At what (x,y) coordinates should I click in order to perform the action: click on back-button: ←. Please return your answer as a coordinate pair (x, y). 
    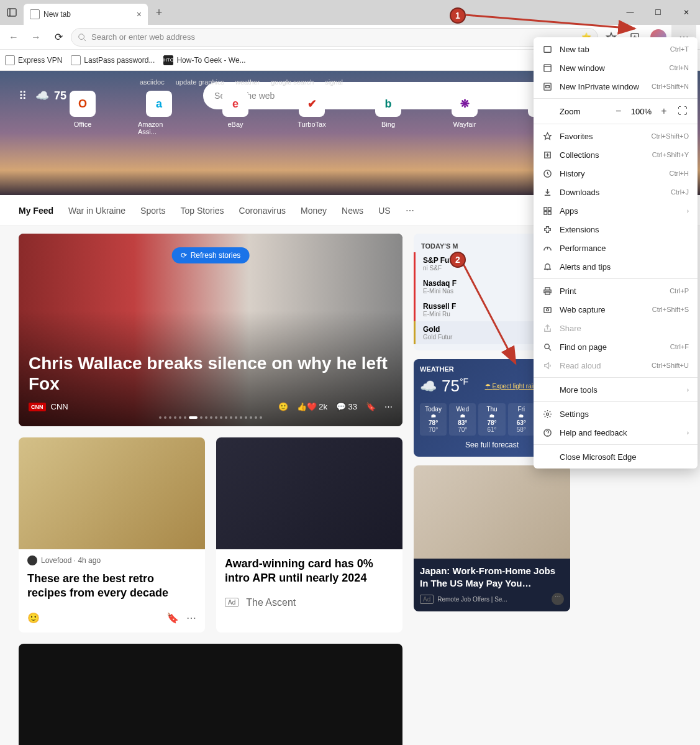
    Looking at the image, I should click on (14, 37).